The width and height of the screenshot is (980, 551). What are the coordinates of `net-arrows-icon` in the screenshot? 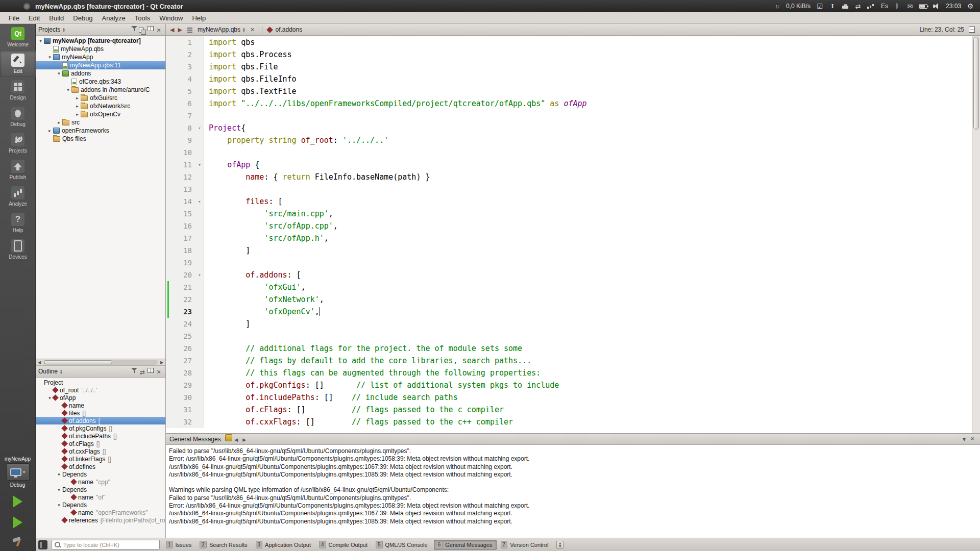 It's located at (777, 6).